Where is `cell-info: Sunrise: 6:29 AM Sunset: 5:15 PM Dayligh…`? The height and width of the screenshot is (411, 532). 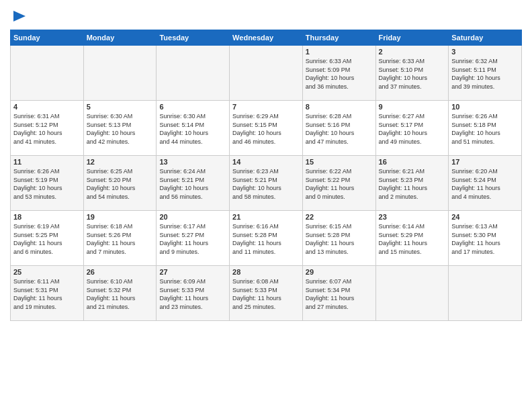
cell-info: Sunrise: 6:29 AM Sunset: 5:15 PM Dayligh… is located at coordinates (266, 129).